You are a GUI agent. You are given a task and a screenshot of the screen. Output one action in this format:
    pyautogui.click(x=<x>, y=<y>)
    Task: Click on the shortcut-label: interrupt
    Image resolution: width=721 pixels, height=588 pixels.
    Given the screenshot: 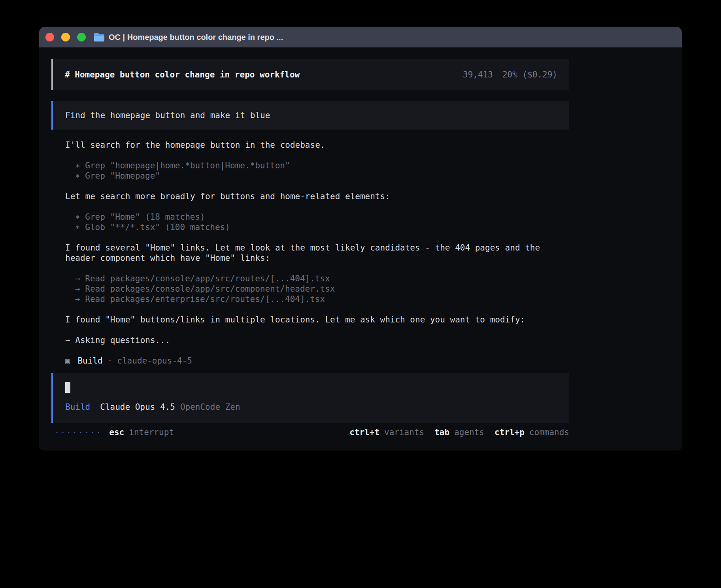 What is the action you would take?
    pyautogui.click(x=151, y=432)
    